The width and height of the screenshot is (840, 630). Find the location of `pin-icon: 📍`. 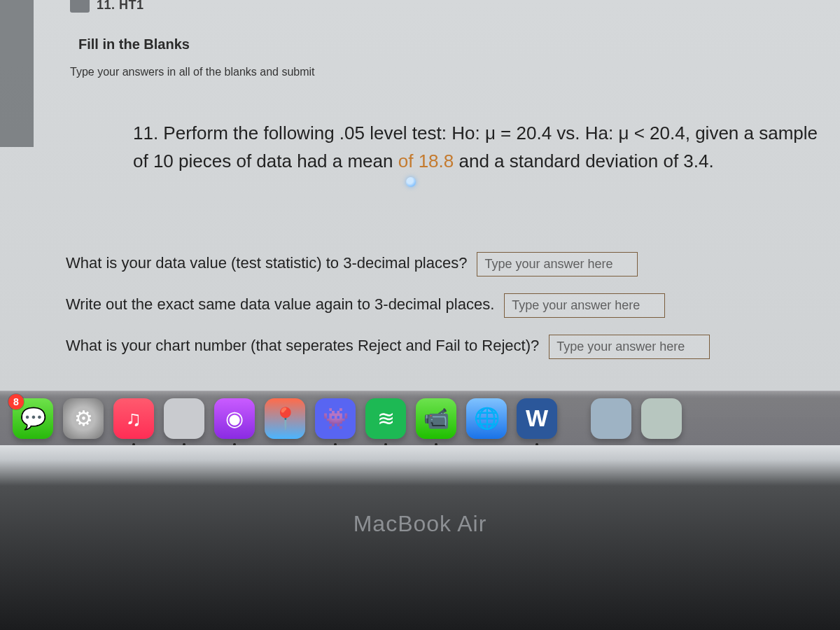

pin-icon: 📍 is located at coordinates (286, 419).